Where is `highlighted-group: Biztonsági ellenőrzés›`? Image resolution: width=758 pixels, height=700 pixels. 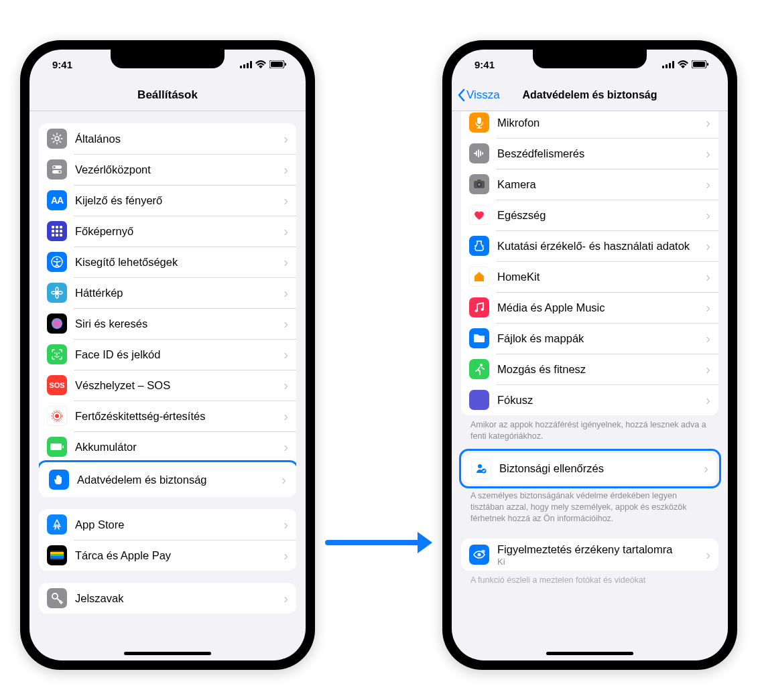 highlighted-group: Biztonsági ellenőrzés› is located at coordinates (590, 469).